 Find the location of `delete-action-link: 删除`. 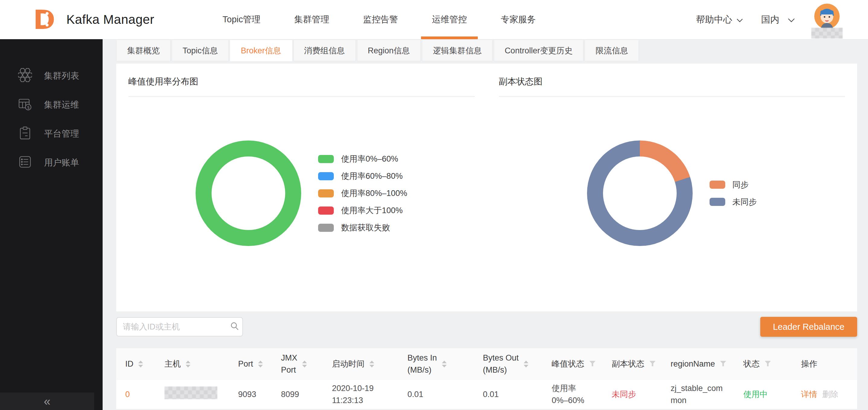

delete-action-link: 删除 is located at coordinates (830, 395).